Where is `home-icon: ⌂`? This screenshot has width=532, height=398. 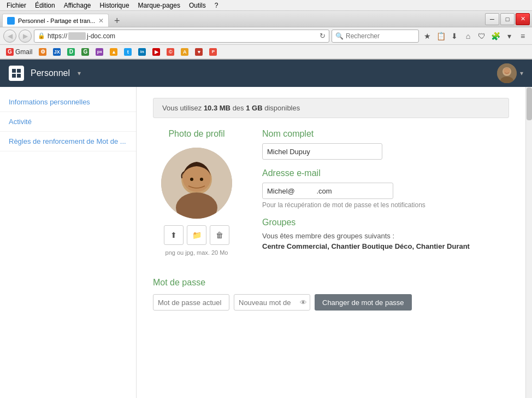 home-icon: ⌂ is located at coordinates (468, 36).